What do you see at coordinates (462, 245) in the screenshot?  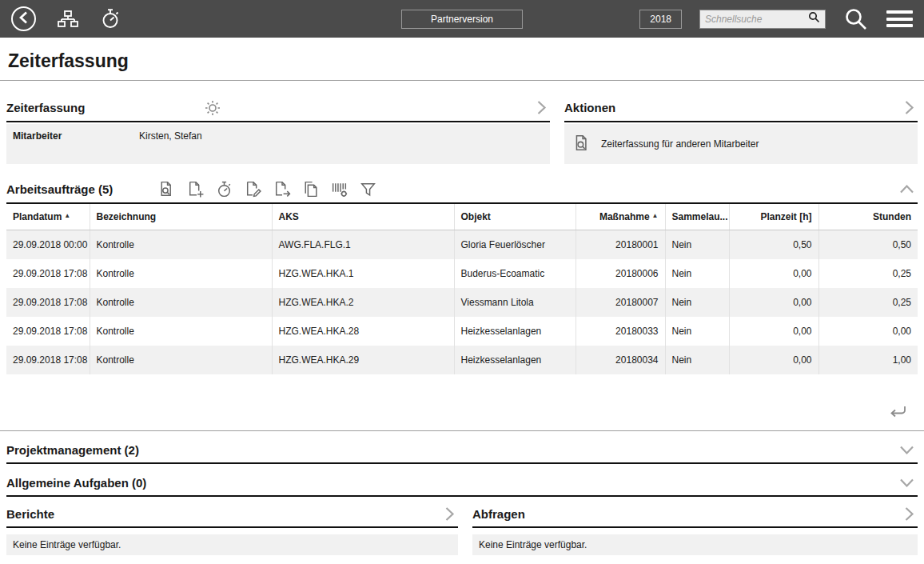 I see `table-row: 29.09.2018 00:00KontrolleAWG.FLA.FLG.1Gl…` at bounding box center [462, 245].